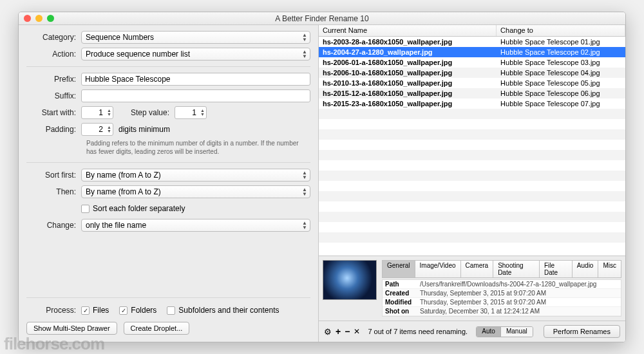 This screenshot has width=644, height=354. What do you see at coordinates (196, 96) in the screenshot?
I see `suffix-input` at bounding box center [196, 96].